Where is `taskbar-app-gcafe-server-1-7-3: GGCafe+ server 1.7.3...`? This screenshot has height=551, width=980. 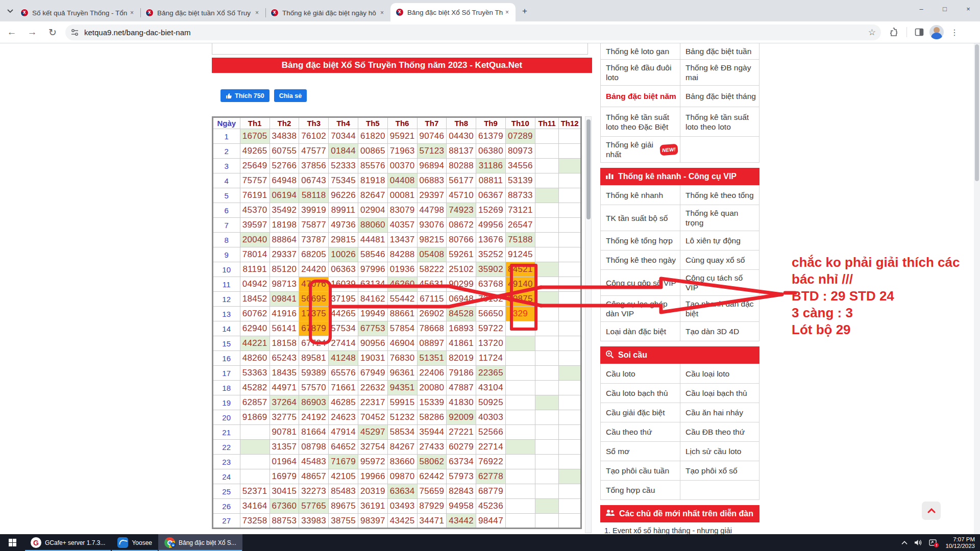
taskbar-app-gcafe-server-1-7-3: GGCafe+ server 1.7.3... is located at coordinates (68, 543).